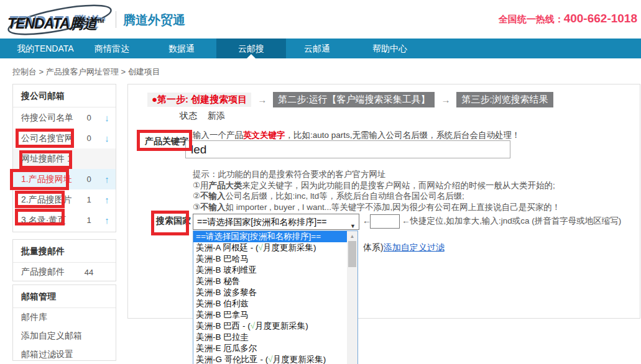  What do you see at coordinates (65, 179) in the screenshot?
I see `sidebar-item: 1.产品搜网址0↑` at bounding box center [65, 179].